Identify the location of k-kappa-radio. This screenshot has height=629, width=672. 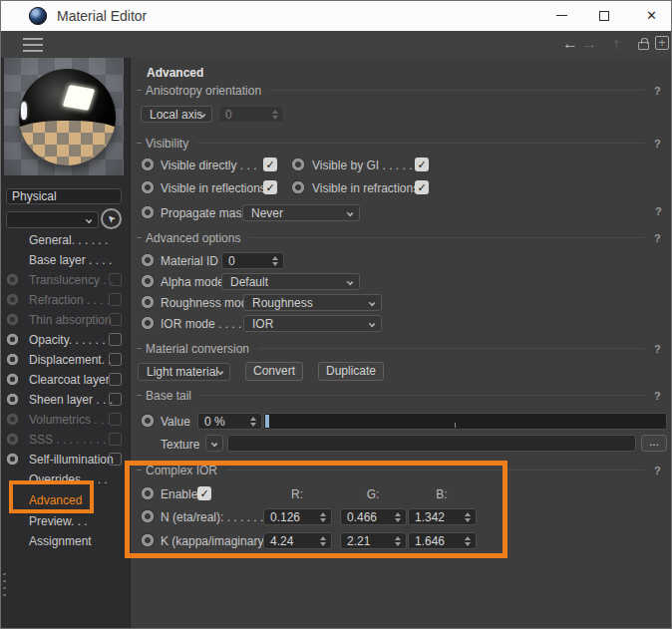
(148, 540).